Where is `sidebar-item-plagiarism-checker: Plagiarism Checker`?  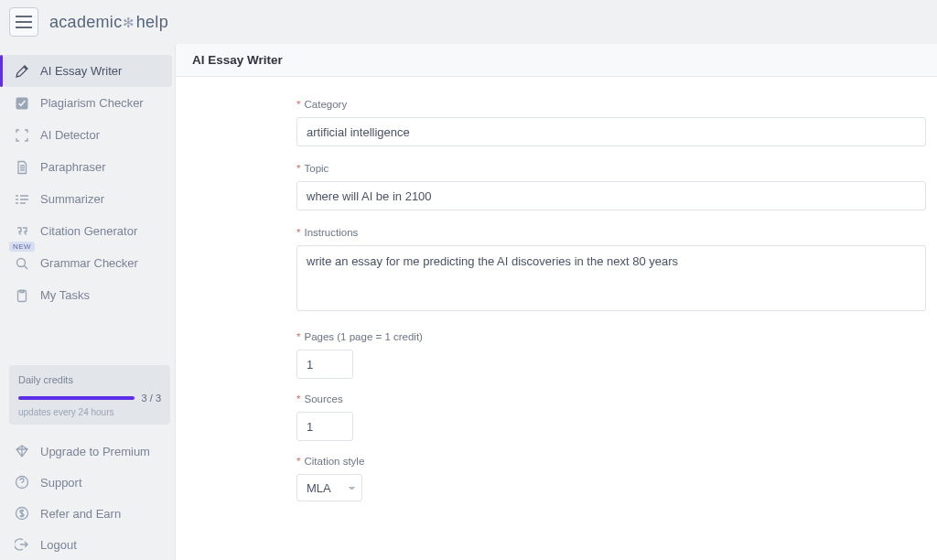
sidebar-item-plagiarism-checker: Plagiarism Checker is located at coordinates (88, 102).